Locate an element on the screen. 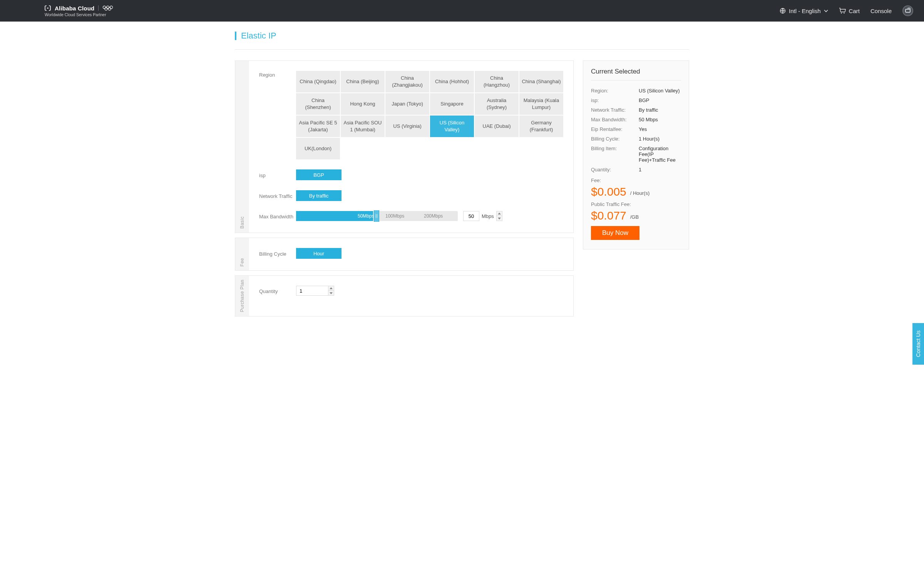 The width and height of the screenshot is (924, 573). summary-label-traffic: Network Traffic: is located at coordinates (613, 110).